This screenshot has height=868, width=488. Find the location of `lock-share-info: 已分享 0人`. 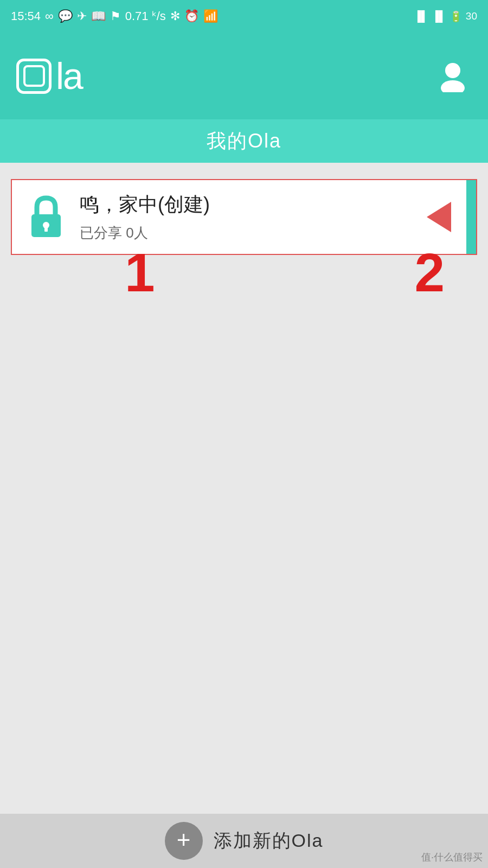

lock-share-info: 已分享 0人 is located at coordinates (145, 233).